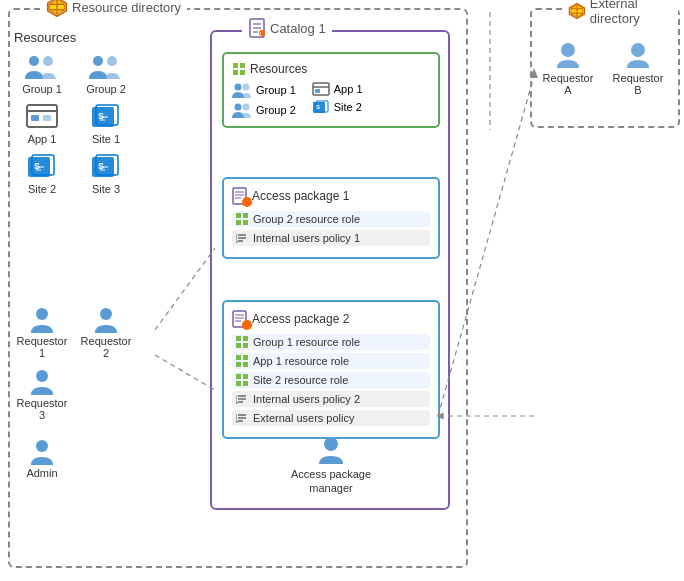 The width and height of the screenshot is (684, 581). I want to click on catalog-resources-label: Resources, so click(278, 69).